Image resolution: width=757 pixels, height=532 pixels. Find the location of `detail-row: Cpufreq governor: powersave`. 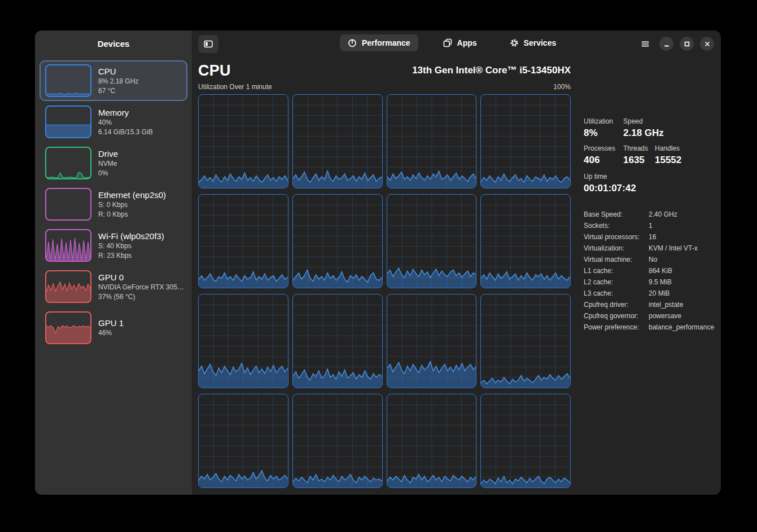

detail-row: Cpufreq governor: powersave is located at coordinates (650, 316).